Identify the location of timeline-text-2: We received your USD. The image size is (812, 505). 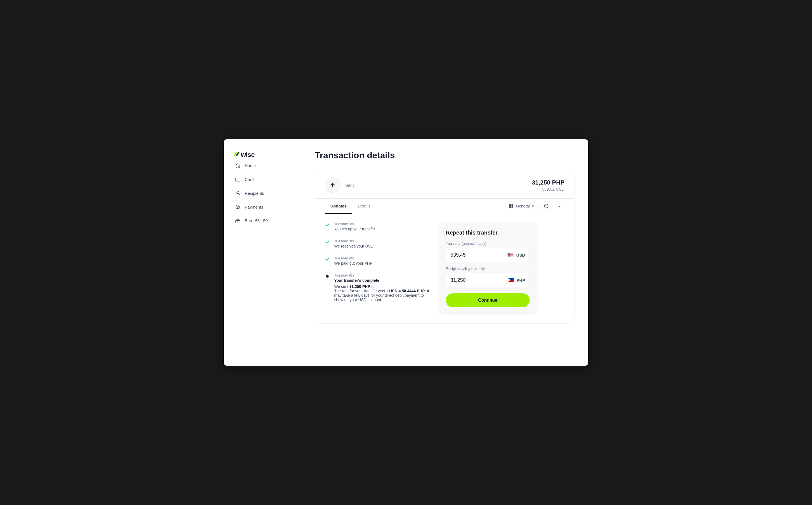
(354, 246).